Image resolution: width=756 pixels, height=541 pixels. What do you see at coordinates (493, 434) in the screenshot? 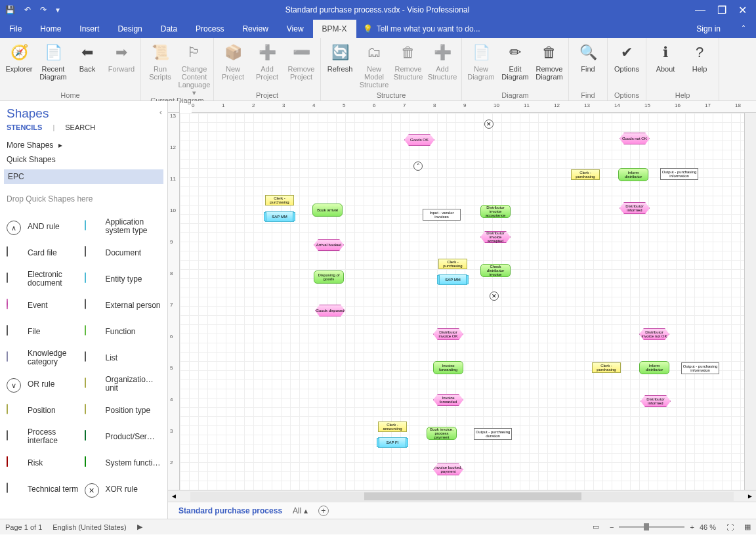
I see `diagram-node: Output - purchasing duration` at bounding box center [493, 434].